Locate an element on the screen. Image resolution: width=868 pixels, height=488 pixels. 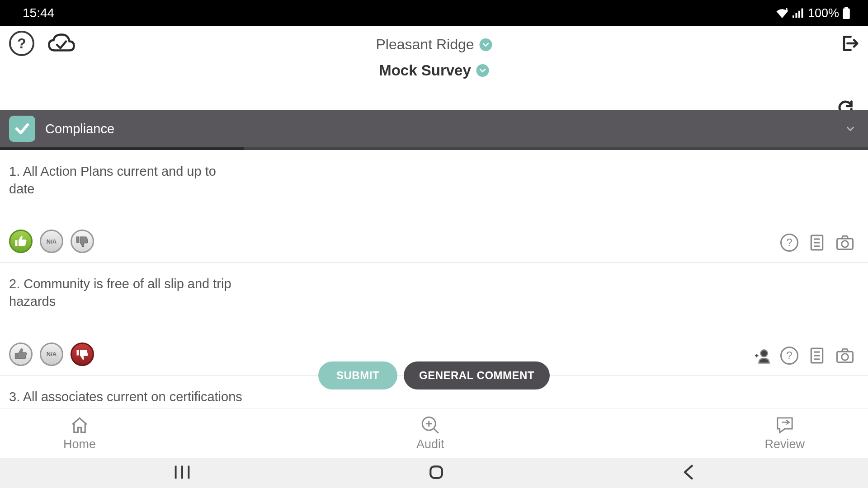
tab-home: Home is located at coordinates (80, 434).